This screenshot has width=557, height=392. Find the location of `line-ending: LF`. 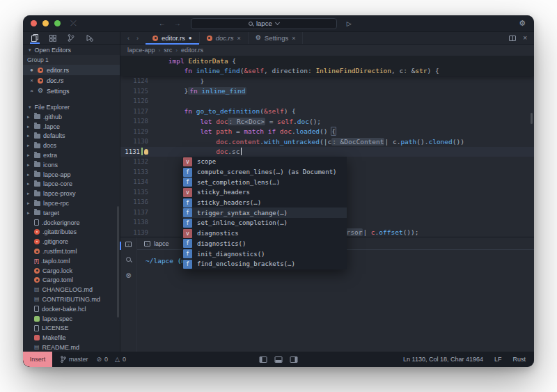

line-ending: LF is located at coordinates (499, 359).